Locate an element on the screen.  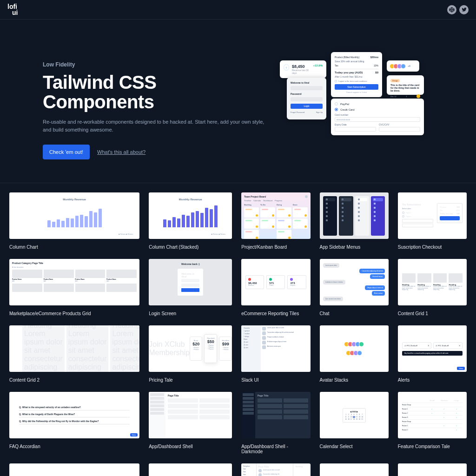
card-title: App Sidebar Menus is located at coordinates (354, 247).